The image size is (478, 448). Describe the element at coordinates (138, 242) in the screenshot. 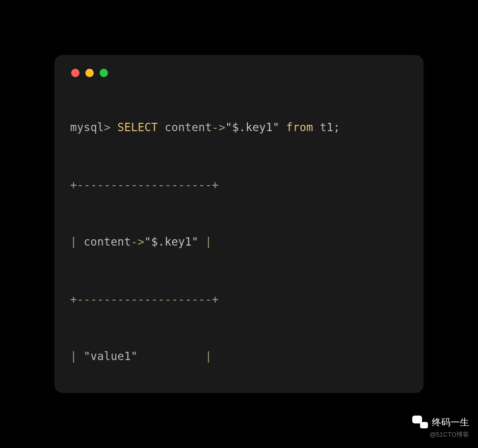

I see `header-arrow: ->` at that location.